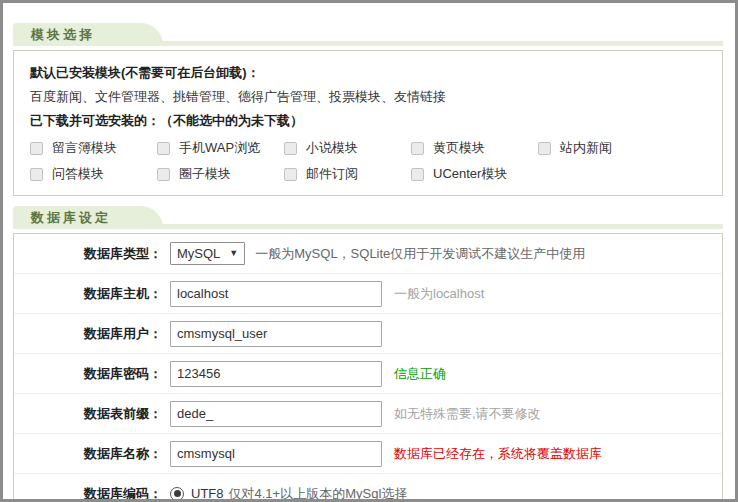 This screenshot has height=502, width=738. What do you see at coordinates (602, 148) in the screenshot?
I see `module-checkbox-site-news: 站内新闻` at bounding box center [602, 148].